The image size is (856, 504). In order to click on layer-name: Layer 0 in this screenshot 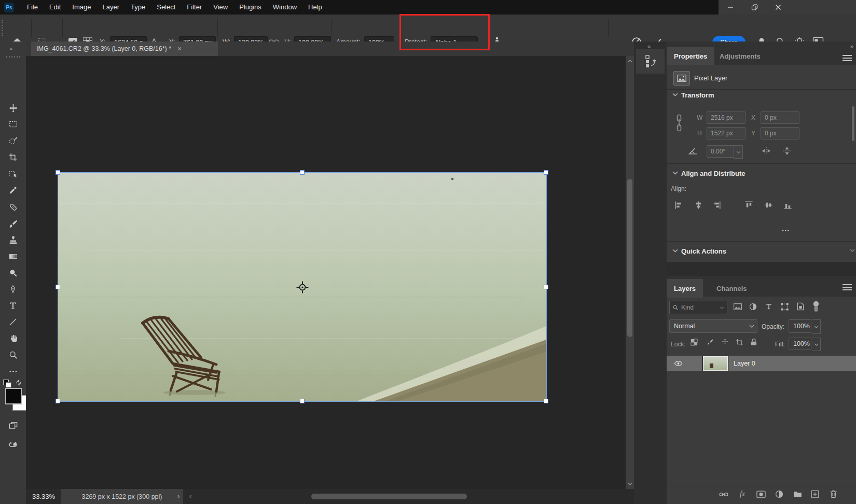, I will do `click(744, 363)`.